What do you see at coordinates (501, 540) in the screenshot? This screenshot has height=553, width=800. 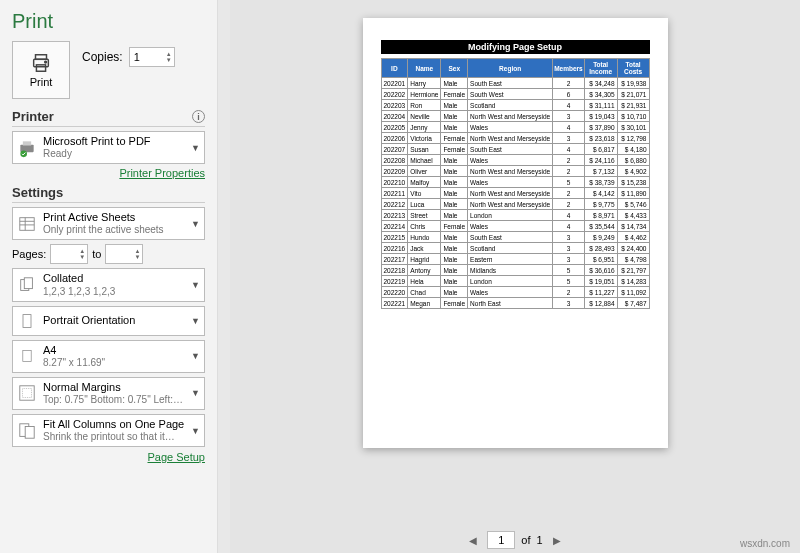 I see `page-current` at bounding box center [501, 540].